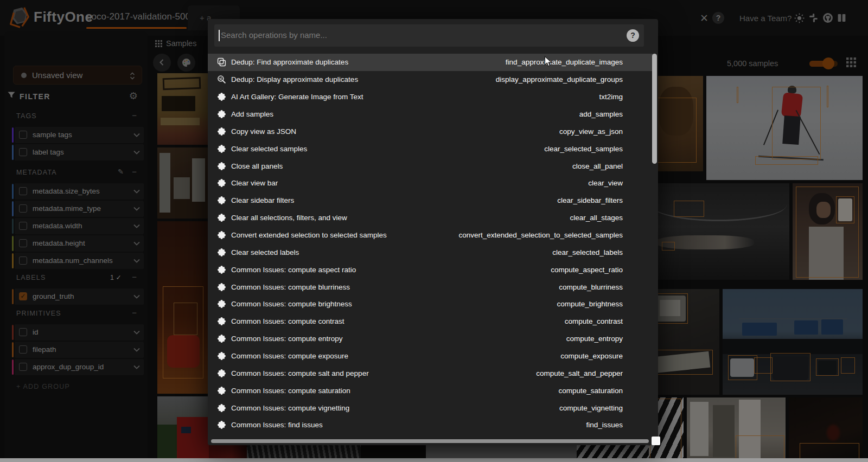 Image resolution: width=868 pixels, height=462 pixels. Describe the element at coordinates (254, 183) in the screenshot. I see `operator-label: Clear view bar` at that location.